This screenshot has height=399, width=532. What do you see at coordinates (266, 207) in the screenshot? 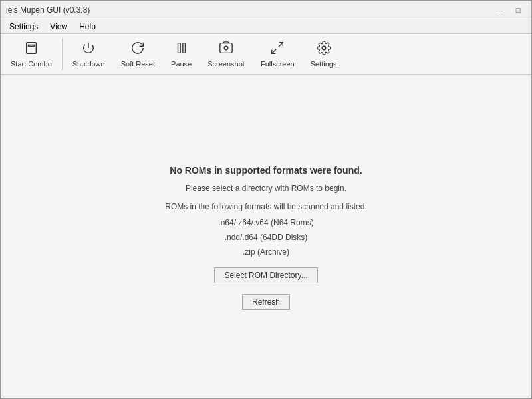
I see `formats-intro: ROMs in the following formats will be sc…` at bounding box center [266, 207].